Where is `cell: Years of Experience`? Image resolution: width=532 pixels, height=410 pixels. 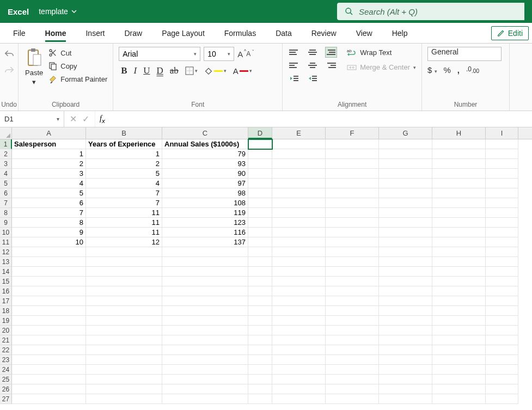 cell: Years of Experience is located at coordinates (124, 144).